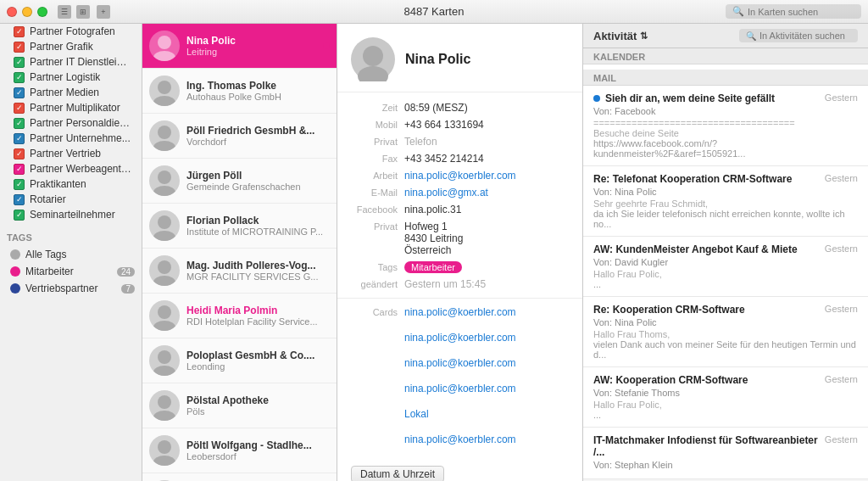  What do you see at coordinates (71, 31) in the screenshot?
I see `sidebar-item-partner-fotografen: ✓Partner Fotografen` at bounding box center [71, 31].